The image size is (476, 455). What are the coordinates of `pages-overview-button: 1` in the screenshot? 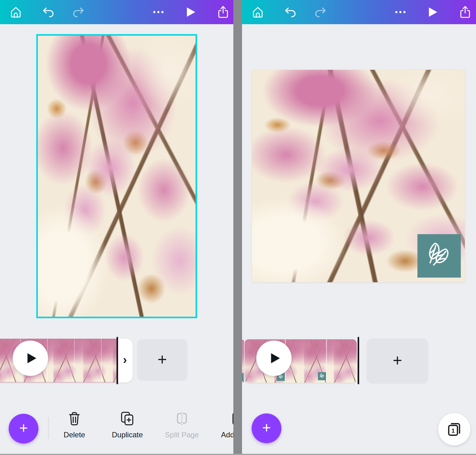 It's located at (454, 429).